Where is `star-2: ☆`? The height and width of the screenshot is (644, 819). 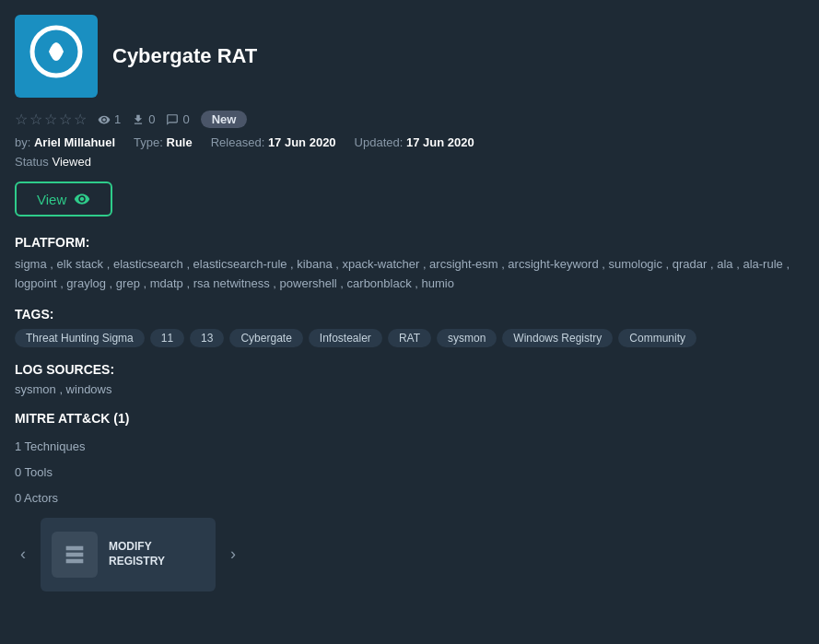 star-2: ☆ is located at coordinates (36, 120).